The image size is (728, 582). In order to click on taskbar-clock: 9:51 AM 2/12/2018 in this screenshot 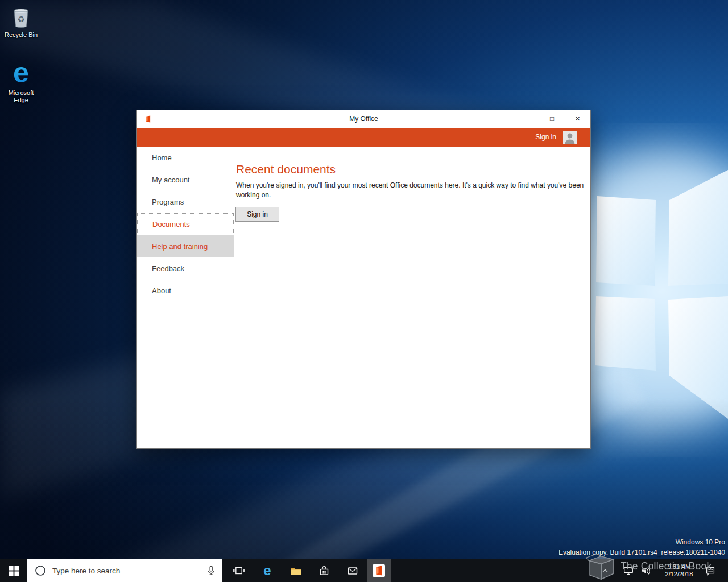, I will do `click(679, 571)`.